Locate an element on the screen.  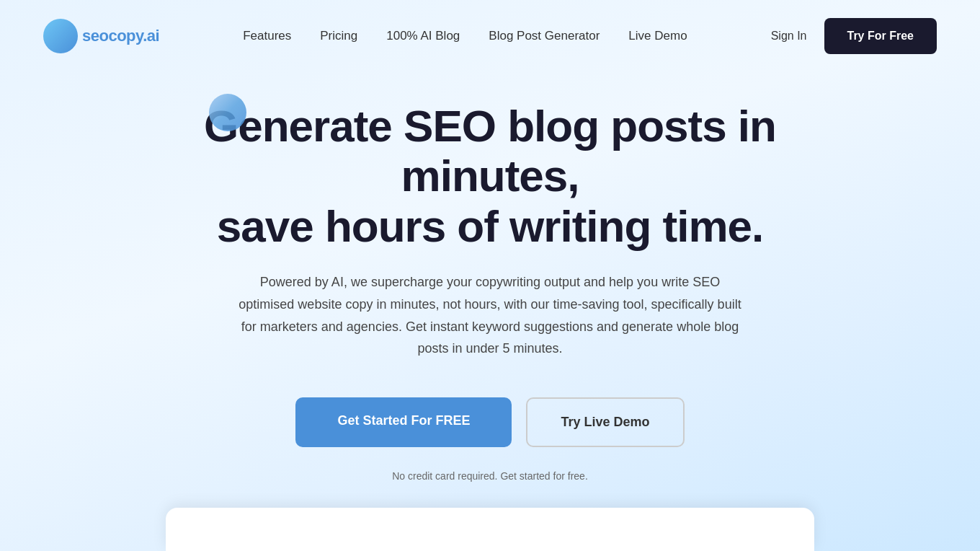
nav-item-ai-blog: 100% AI Blog is located at coordinates (423, 36).